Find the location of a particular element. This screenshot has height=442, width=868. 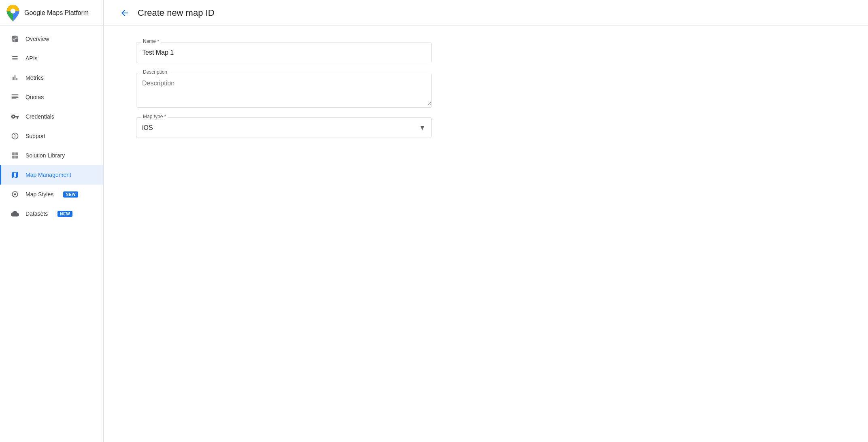

google-maps-logo is located at coordinates (13, 13).